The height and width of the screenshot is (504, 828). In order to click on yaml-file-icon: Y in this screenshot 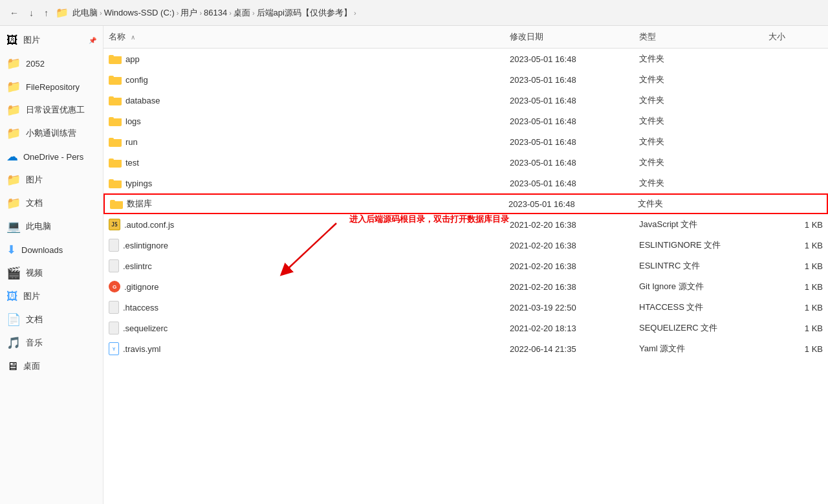, I will do `click(114, 349)`.